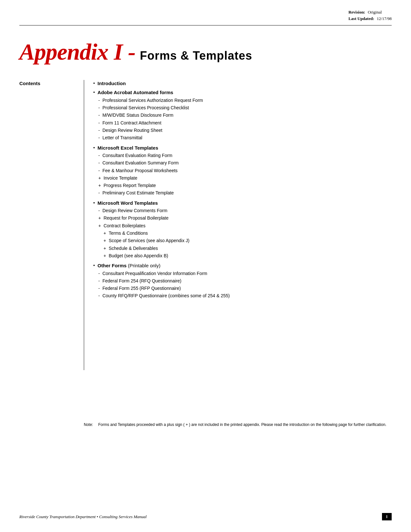  Describe the element at coordinates (242, 425) in the screenshot. I see `note-text: Forms and Templates proceeded with a plu…` at that location.